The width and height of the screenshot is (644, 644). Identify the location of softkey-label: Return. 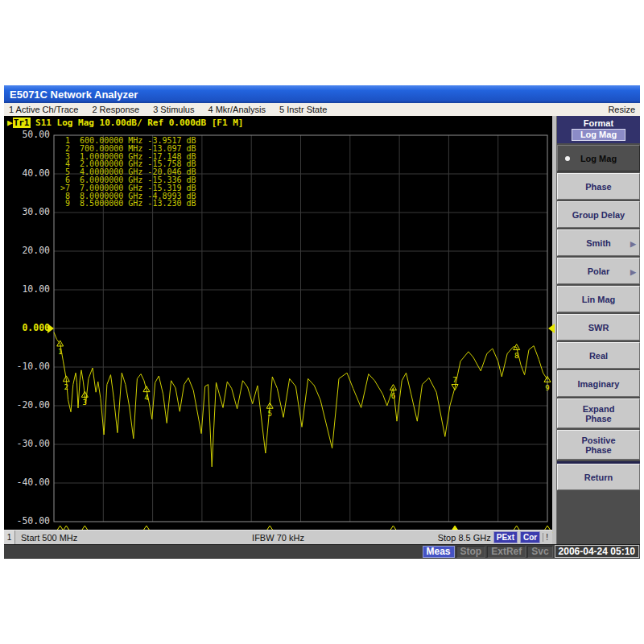
(599, 477).